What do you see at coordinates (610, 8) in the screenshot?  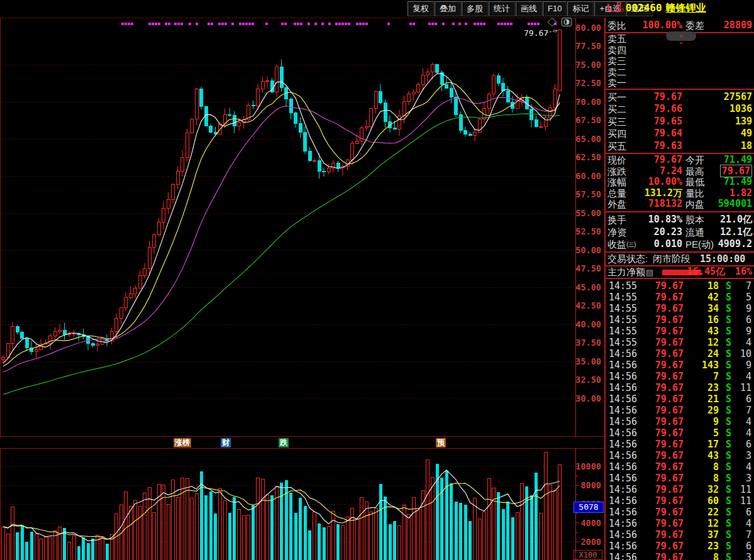 I see `loan-flag: L` at bounding box center [610, 8].